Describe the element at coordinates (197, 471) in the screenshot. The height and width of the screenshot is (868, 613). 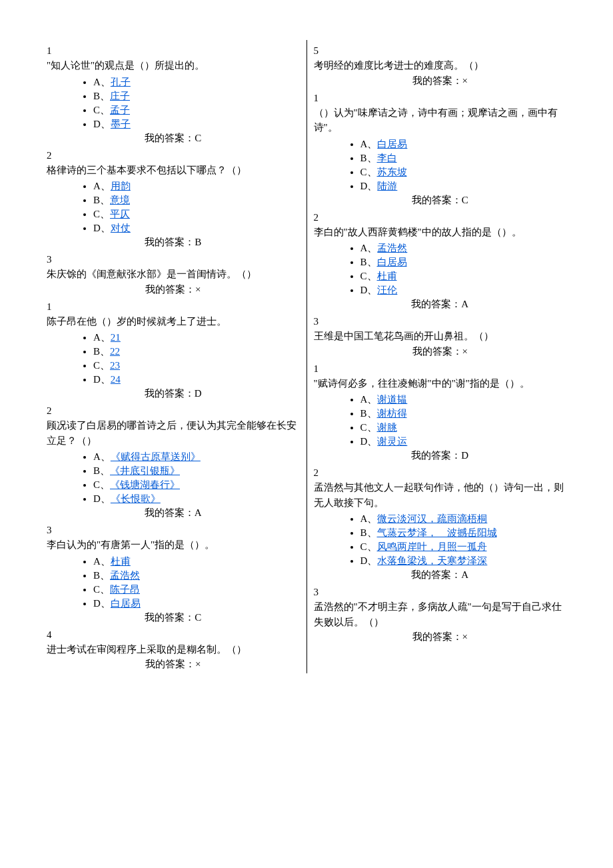
I see `option-b: B、《井底引银瓶》` at that location.